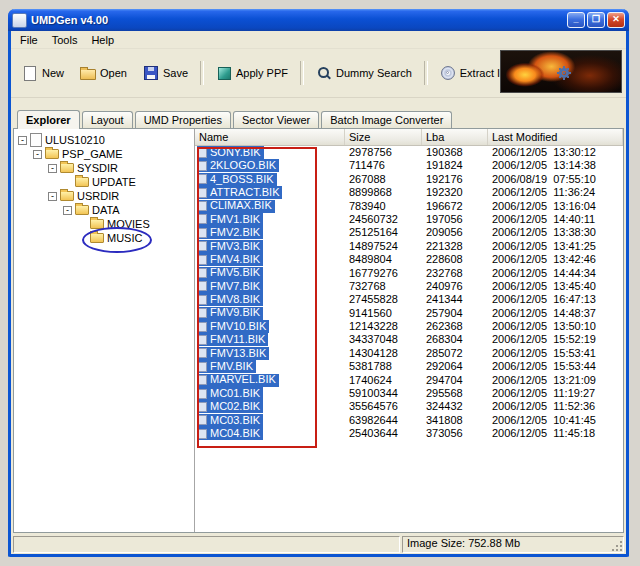  I want to click on tree-item-ulus10210: - ULUS10210, so click(104, 140).